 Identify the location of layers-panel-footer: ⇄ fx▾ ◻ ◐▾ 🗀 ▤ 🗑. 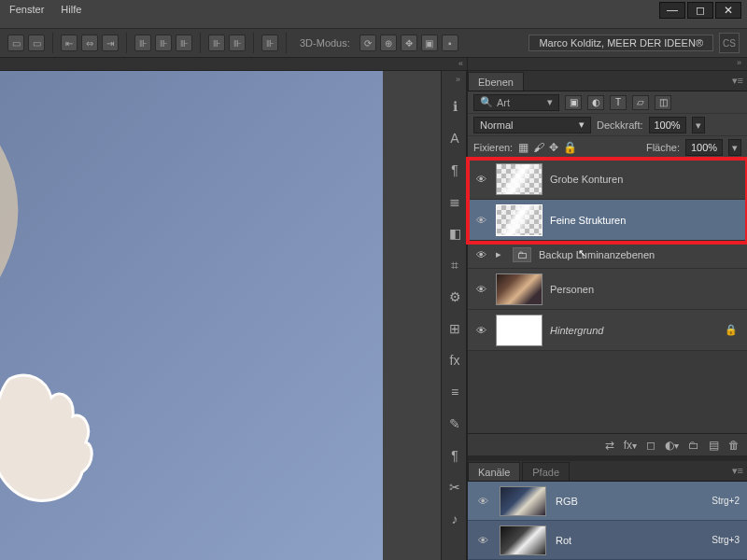
(607, 444).